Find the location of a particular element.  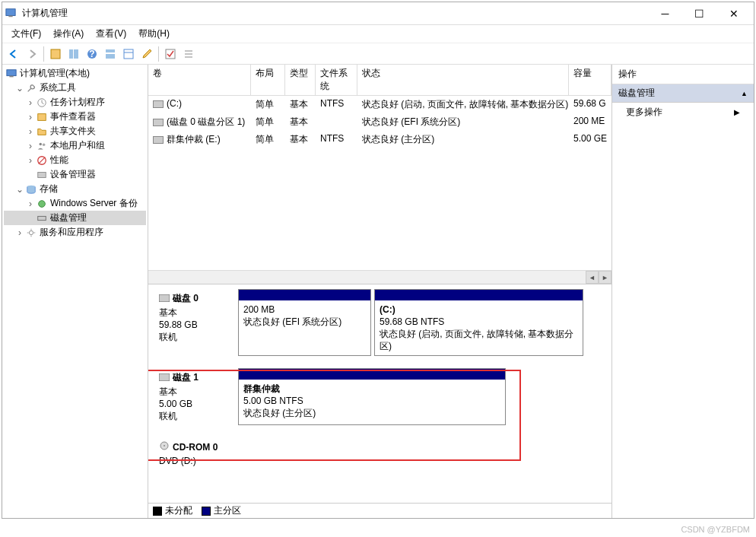

volume-row: (磁盘 0 磁盘分区 1) 简单 基本 状态良好 (EFI 系统分区) 200 … is located at coordinates (380, 122).